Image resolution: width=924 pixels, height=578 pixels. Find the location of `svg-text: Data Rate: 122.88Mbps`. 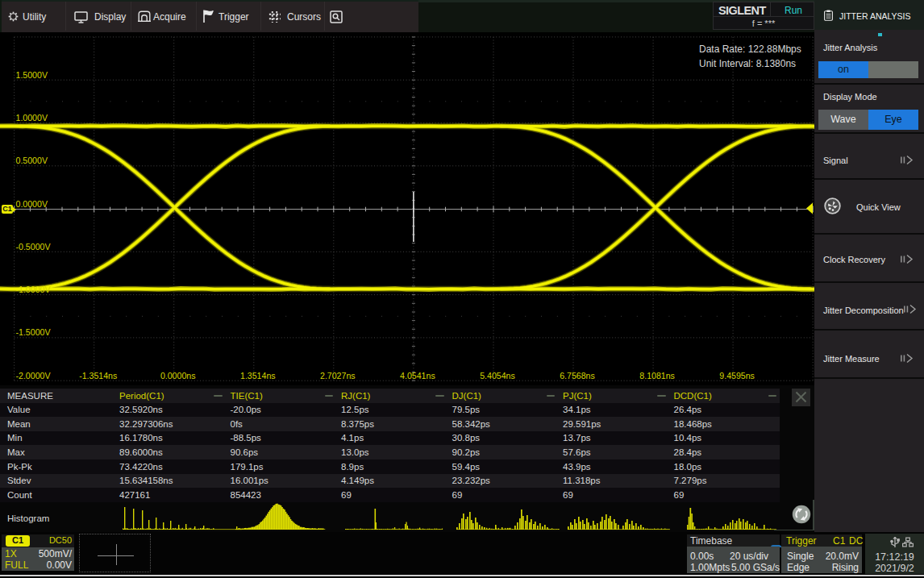

svg-text: Data Rate: 122.88Mbps is located at coordinates (750, 49).